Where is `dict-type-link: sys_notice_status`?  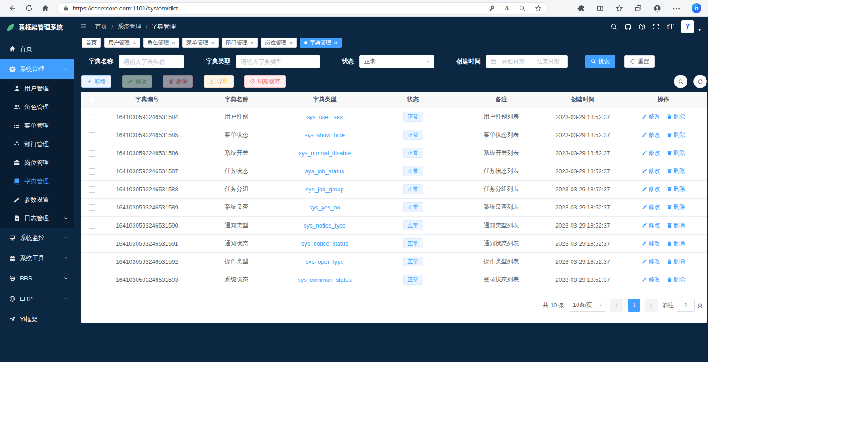
dict-type-link: sys_notice_status is located at coordinates (325, 243).